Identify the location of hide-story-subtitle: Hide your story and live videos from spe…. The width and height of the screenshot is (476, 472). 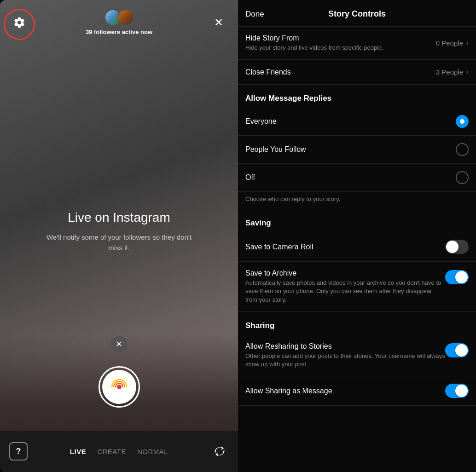
(341, 48).